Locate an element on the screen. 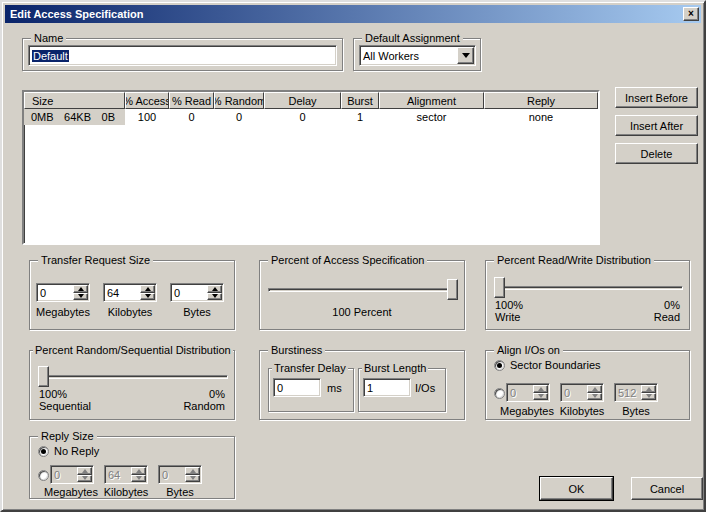 Image resolution: width=706 pixels, height=512 pixels. cancel-button: Cancel is located at coordinates (667, 488).